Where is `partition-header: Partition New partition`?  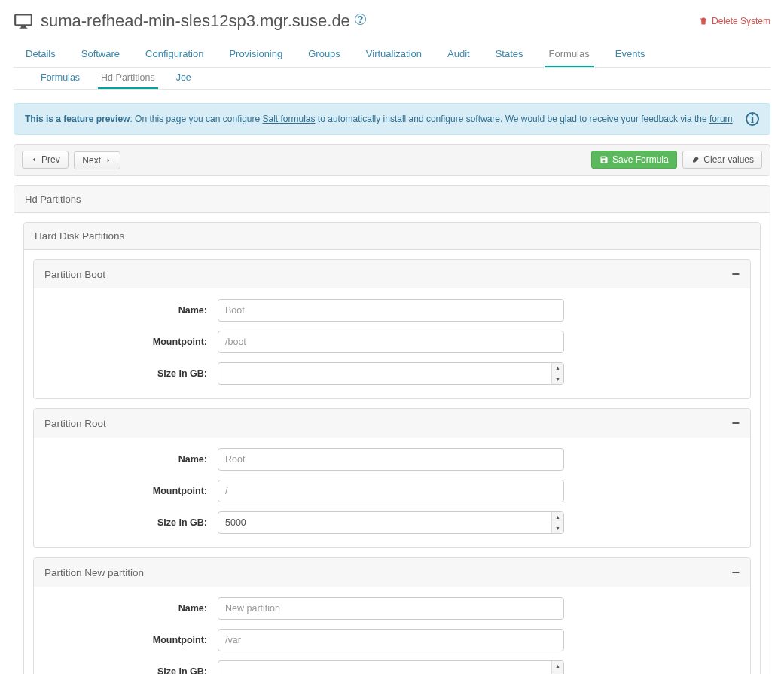 partition-header: Partition New partition is located at coordinates (94, 572).